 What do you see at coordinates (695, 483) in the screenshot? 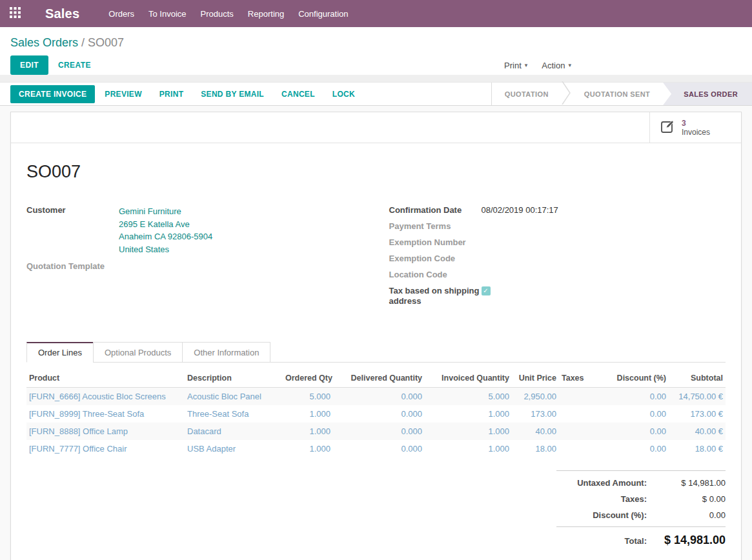
I see `untaxed-amount-value: $ 14,981.00` at bounding box center [695, 483].